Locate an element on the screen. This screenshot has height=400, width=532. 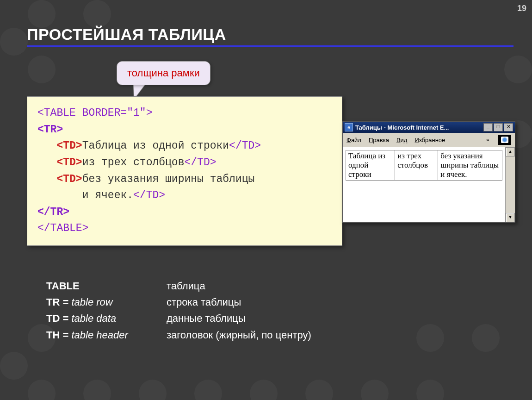
code-tag-tr-open: <TR> is located at coordinates (50, 130).